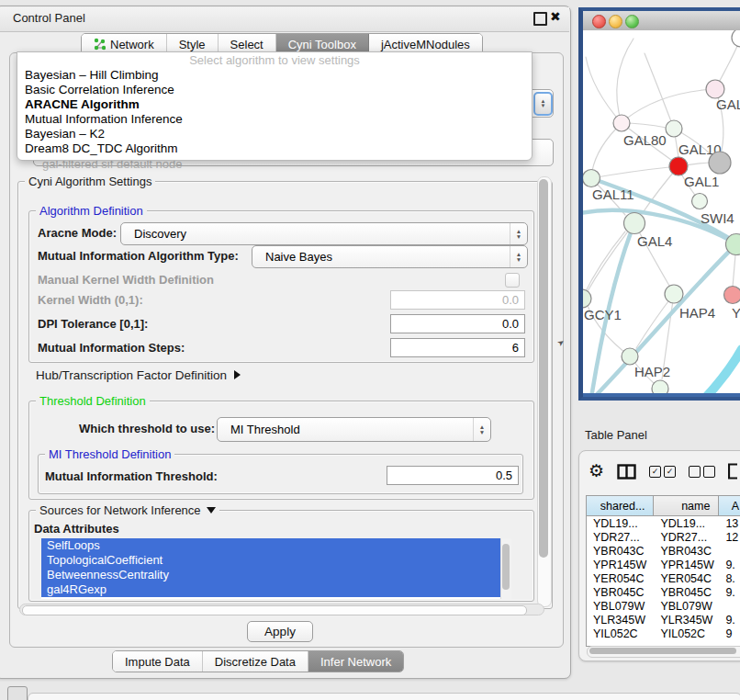 The height and width of the screenshot is (700, 740). I want to click on data-attributes-list: SelfLoopsTopologicalCoefficientBetweenne…, so click(271, 569).